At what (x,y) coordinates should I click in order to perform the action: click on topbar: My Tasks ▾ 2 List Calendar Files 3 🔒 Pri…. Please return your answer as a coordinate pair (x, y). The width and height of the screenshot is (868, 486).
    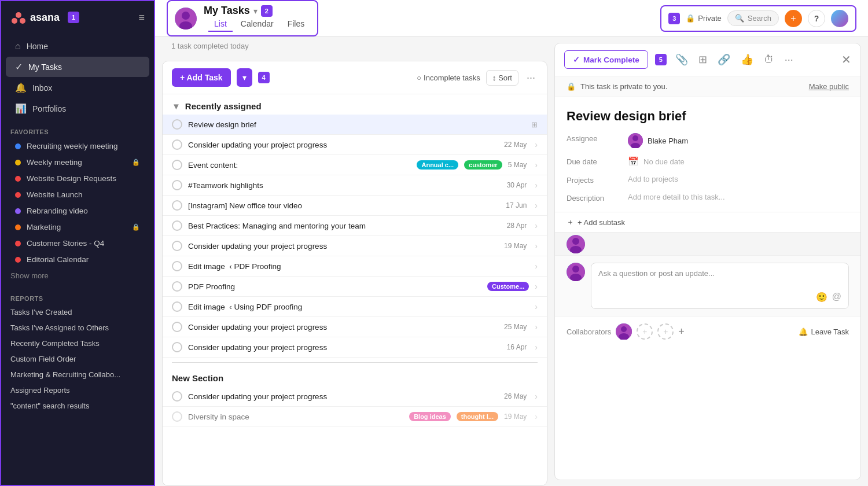
    Looking at the image, I should click on (512, 19).